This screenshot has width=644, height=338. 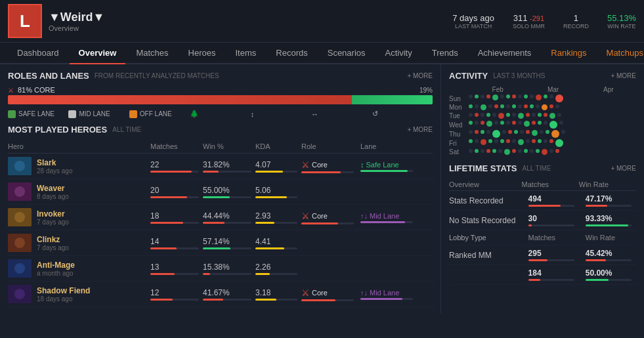 I want to click on roles-sub: FROM RECENTLY ANALYZED MATCHES, so click(x=157, y=76).